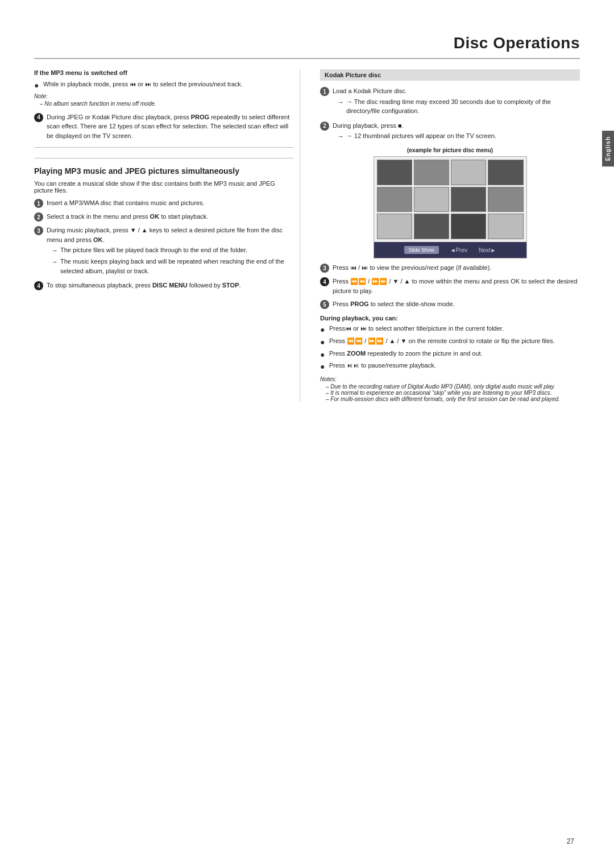 This screenshot has width=614, height=868. What do you see at coordinates (450, 102) in the screenshot?
I see `kodak-step1: 1 Load a Kodak Picture disc. → → The dis…` at bounding box center [450, 102].